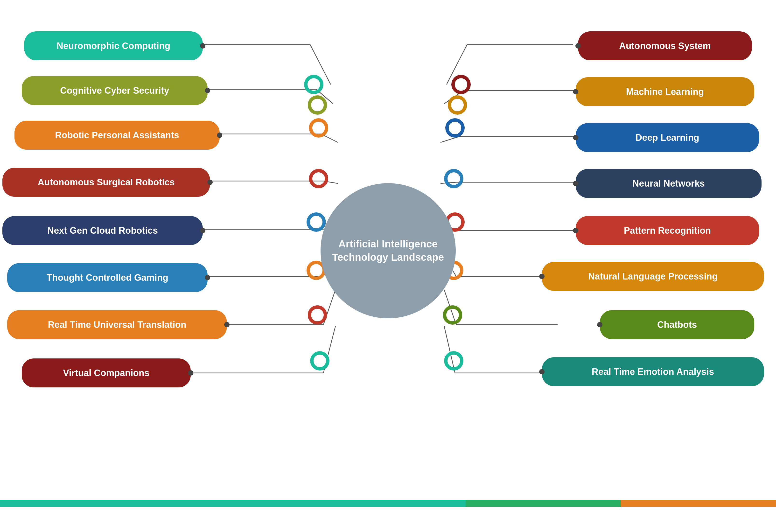 The width and height of the screenshot is (776, 532). What do you see at coordinates (106, 373) in the screenshot?
I see `node-virtual-comp-label: Virtual Companions` at bounding box center [106, 373].